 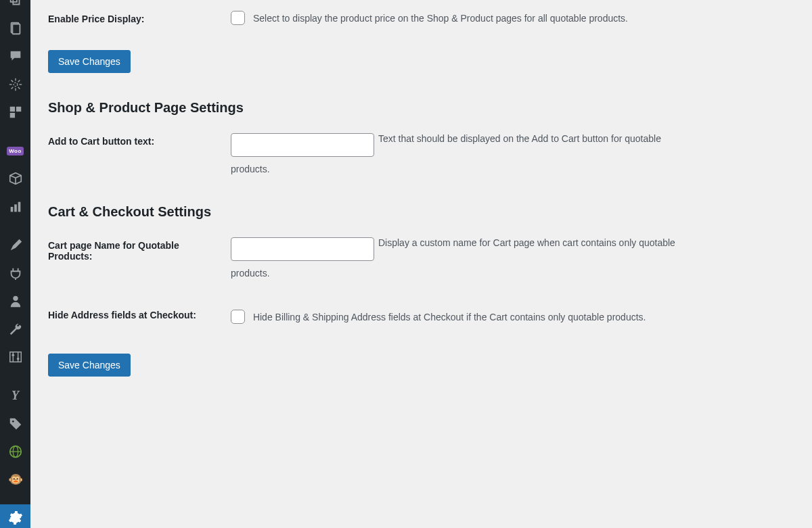 I want to click on sidebar-item-media, so click(x=15, y=7).